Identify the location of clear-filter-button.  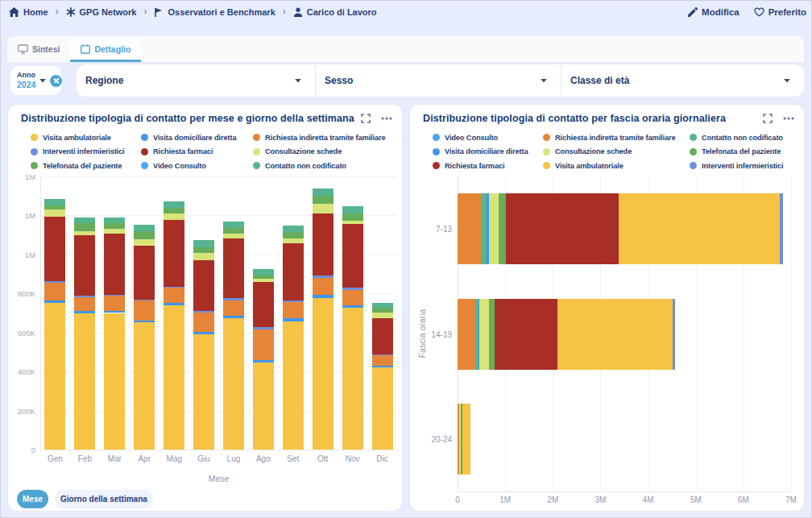
(56, 81).